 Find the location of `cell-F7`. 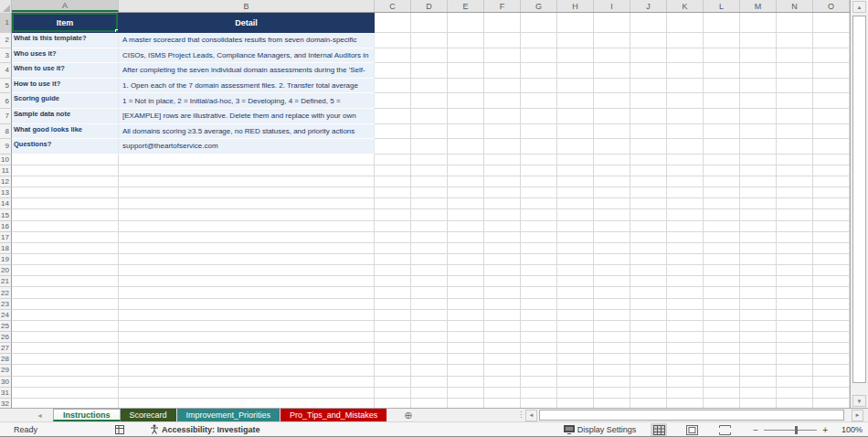

cell-F7 is located at coordinates (503, 117).